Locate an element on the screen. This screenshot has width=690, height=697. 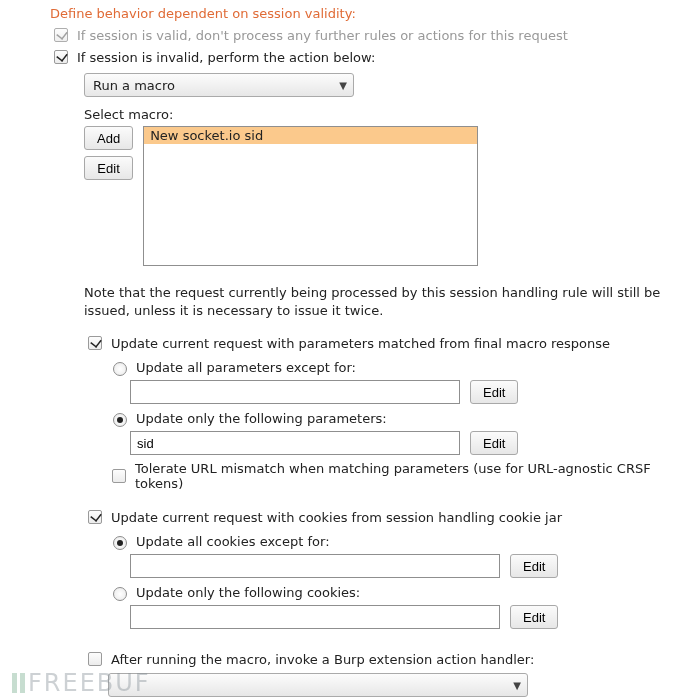
edit-button: Edit is located at coordinates (108, 168).